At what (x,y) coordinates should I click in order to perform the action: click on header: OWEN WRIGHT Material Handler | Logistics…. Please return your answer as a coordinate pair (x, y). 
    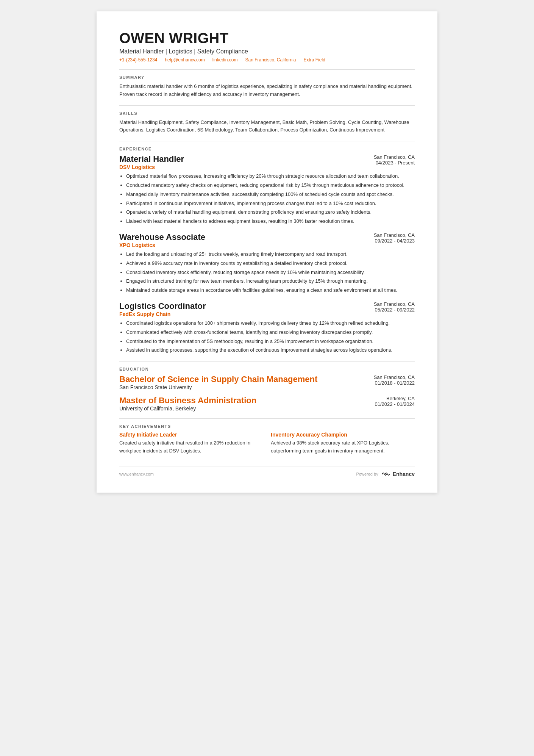
    Looking at the image, I should click on (267, 46).